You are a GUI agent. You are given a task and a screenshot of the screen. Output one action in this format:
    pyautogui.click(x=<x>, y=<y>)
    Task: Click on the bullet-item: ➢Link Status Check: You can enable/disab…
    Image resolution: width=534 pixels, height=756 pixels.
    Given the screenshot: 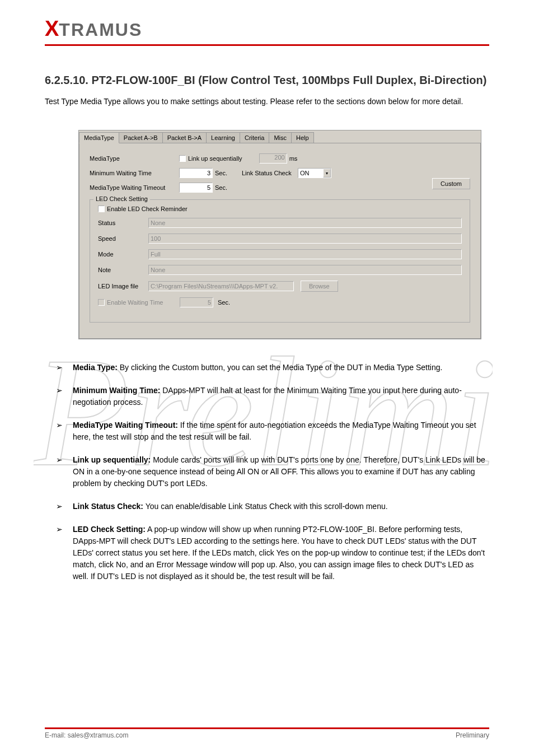 What is the action you would take?
    pyautogui.click(x=273, y=506)
    